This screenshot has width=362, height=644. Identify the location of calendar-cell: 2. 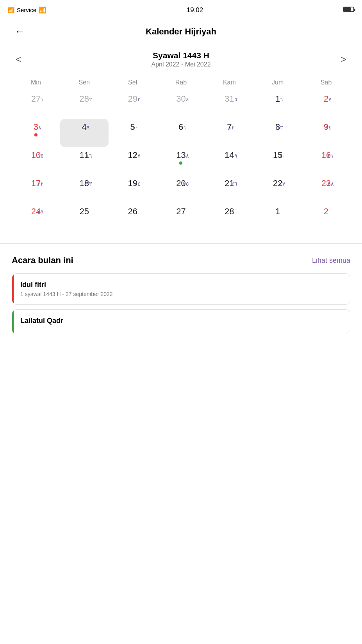
(326, 217).